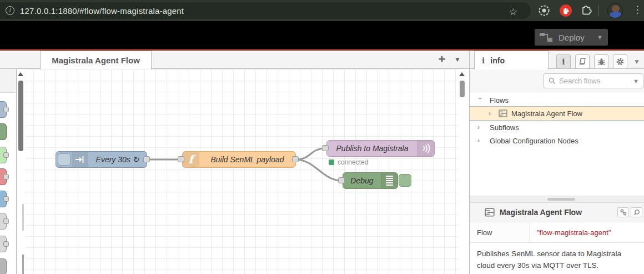 The height and width of the screenshot is (274, 644). I want to click on mqtt-out-node: Publish to Magistrala, so click(381, 148).